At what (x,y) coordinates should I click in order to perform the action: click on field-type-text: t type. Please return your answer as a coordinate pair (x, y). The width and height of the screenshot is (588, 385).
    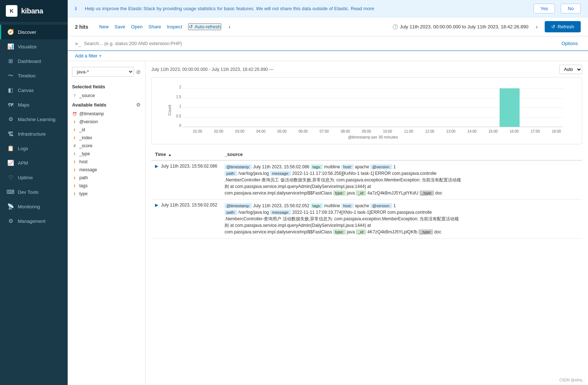
    Looking at the image, I should click on (106, 194).